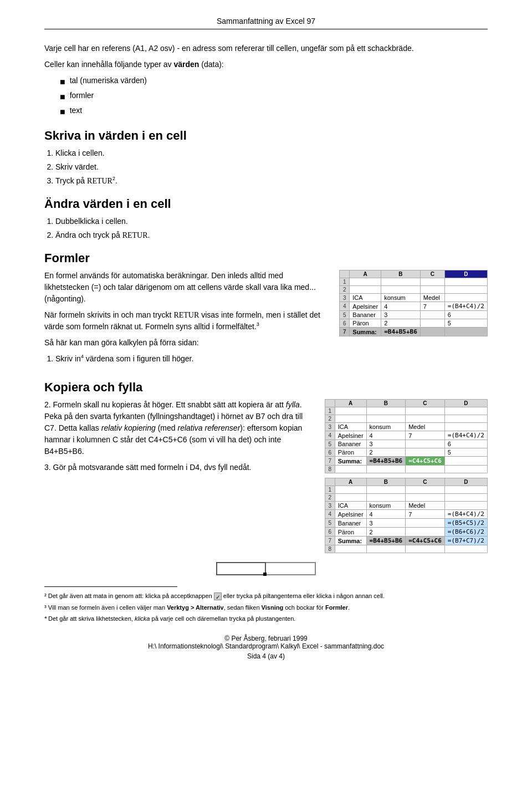  Describe the element at coordinates (272, 228) in the screenshot. I see `andra-steps: Dubbelklicka i cellen. Ändra och tryck p…` at that location.